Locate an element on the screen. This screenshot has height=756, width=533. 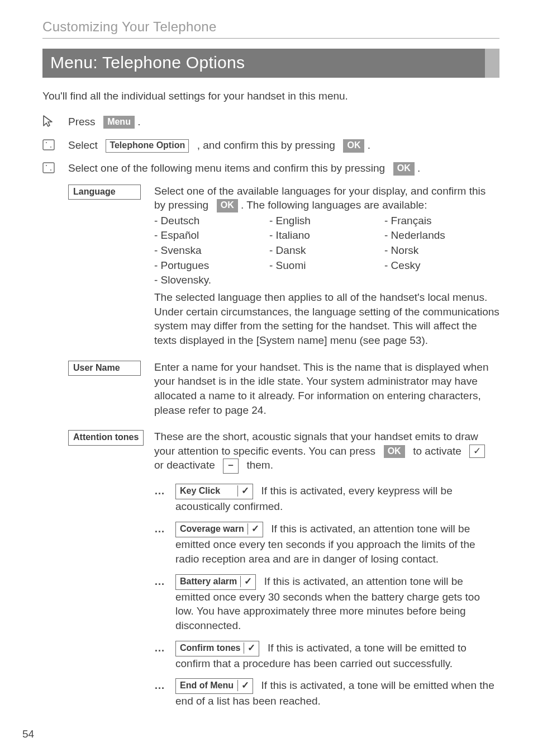
language-table: - Deutsch - Español - Svenska - Portugue… is located at coordinates (327, 251).